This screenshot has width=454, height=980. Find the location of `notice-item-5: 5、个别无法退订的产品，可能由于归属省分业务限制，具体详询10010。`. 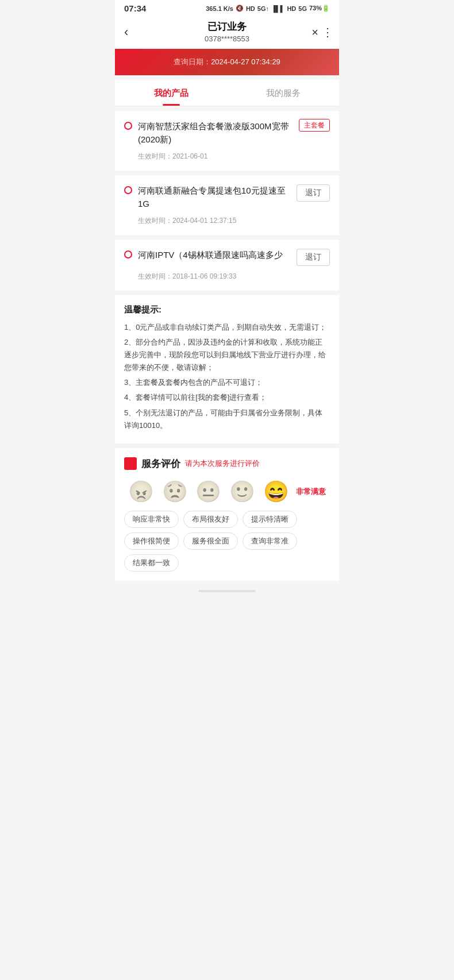

notice-item-5: 5、个别无法退订的产品，可能由于归属省分业务限制，具体详询10010。 is located at coordinates (227, 419).